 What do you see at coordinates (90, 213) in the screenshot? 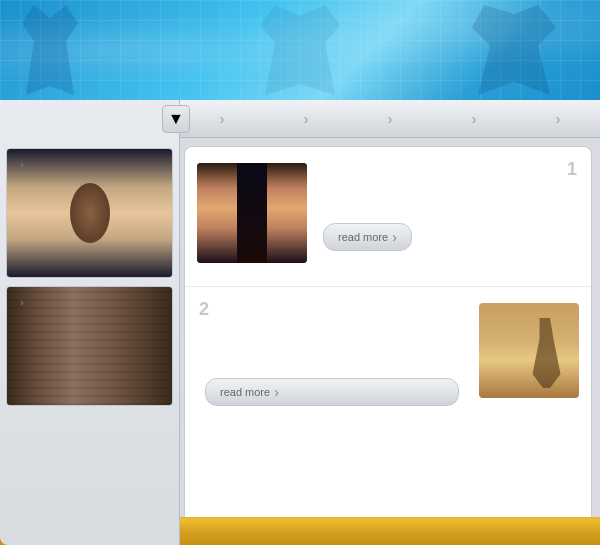
I see `sidebar-item-1: ›` at bounding box center [90, 213].